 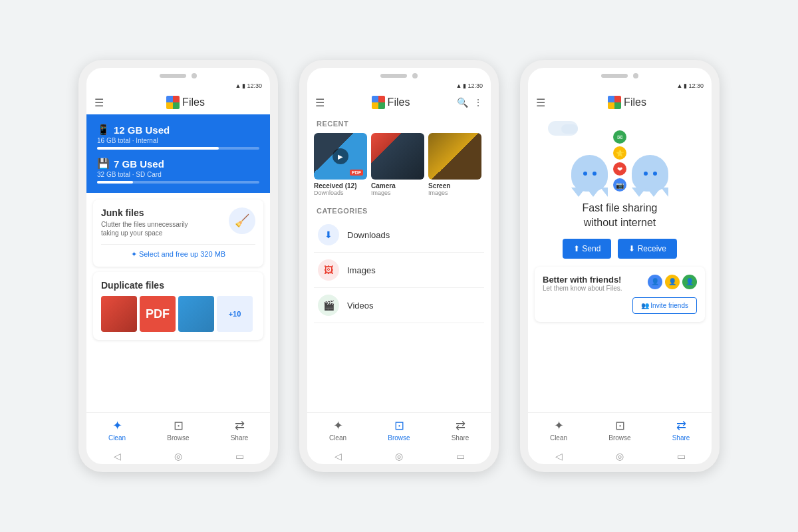 I want to click on recent-row: PDF ▶ Received (12) Downloads Camera Ima…, so click(x=399, y=166).